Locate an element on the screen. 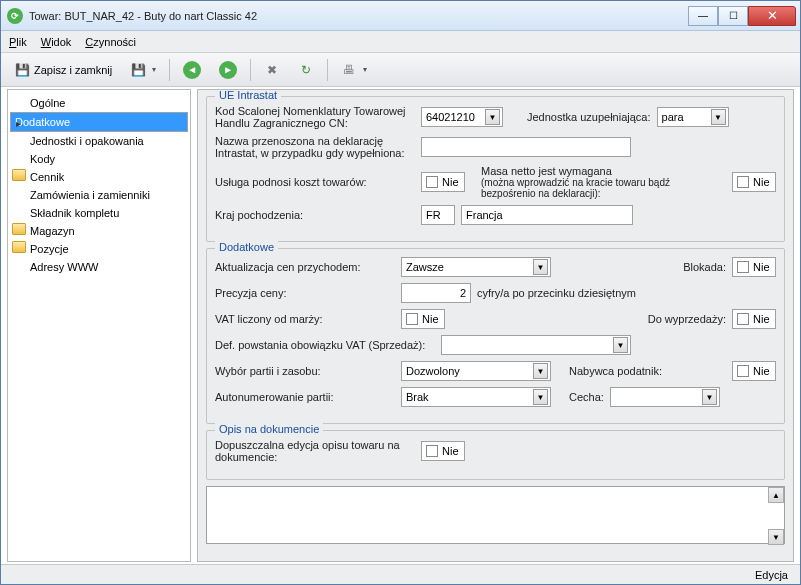 The height and width of the screenshot is (585, 801). group-label: Dodatkowe is located at coordinates (246, 247).